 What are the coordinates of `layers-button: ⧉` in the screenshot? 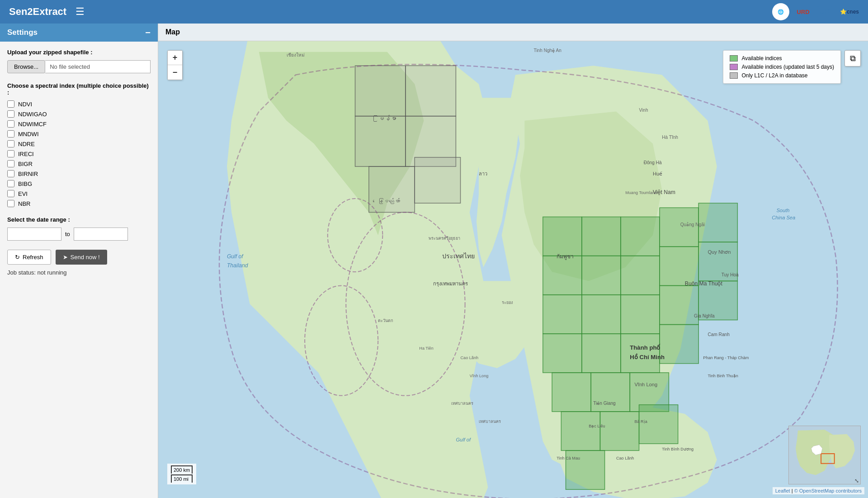 It's located at (853, 58).